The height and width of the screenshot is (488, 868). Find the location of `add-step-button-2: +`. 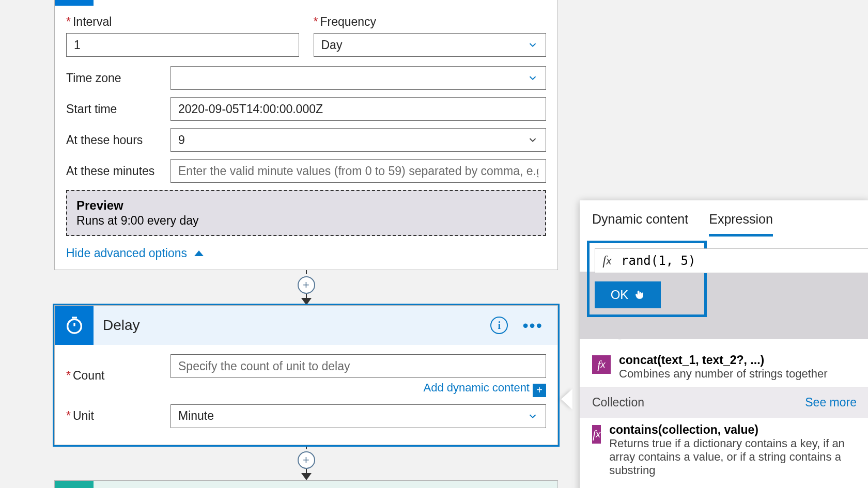

add-step-button-2: + is located at coordinates (306, 460).